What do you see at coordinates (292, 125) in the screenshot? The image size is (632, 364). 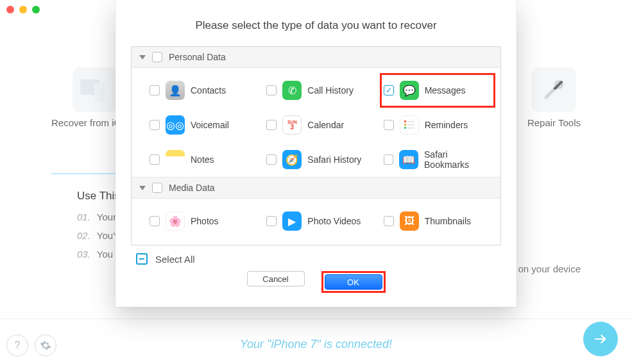 I see `calendar-icon: SUN3` at bounding box center [292, 125].